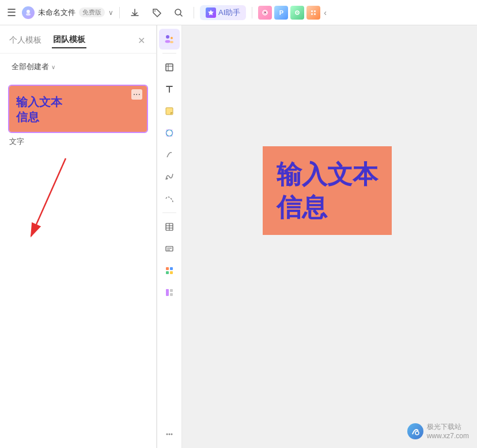  Describe the element at coordinates (25, 40) in the screenshot. I see `tab-personal: 个人模板` at that location.